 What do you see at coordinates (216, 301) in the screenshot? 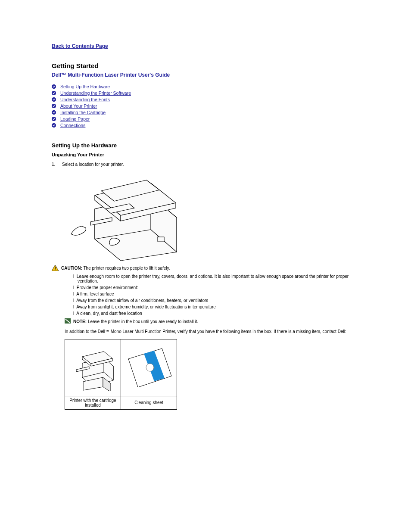
I see `guideline-item: l Away from the direct airflow of air co…` at bounding box center [216, 301].